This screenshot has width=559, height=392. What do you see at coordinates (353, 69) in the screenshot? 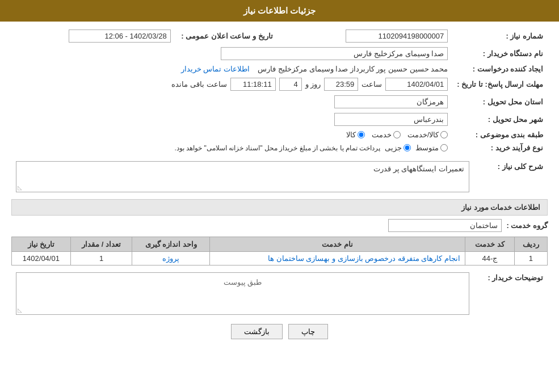
I see `creator-value: محمد حسین حسین پور کاربرداز صدا وسیمای م…` at bounding box center [353, 69].